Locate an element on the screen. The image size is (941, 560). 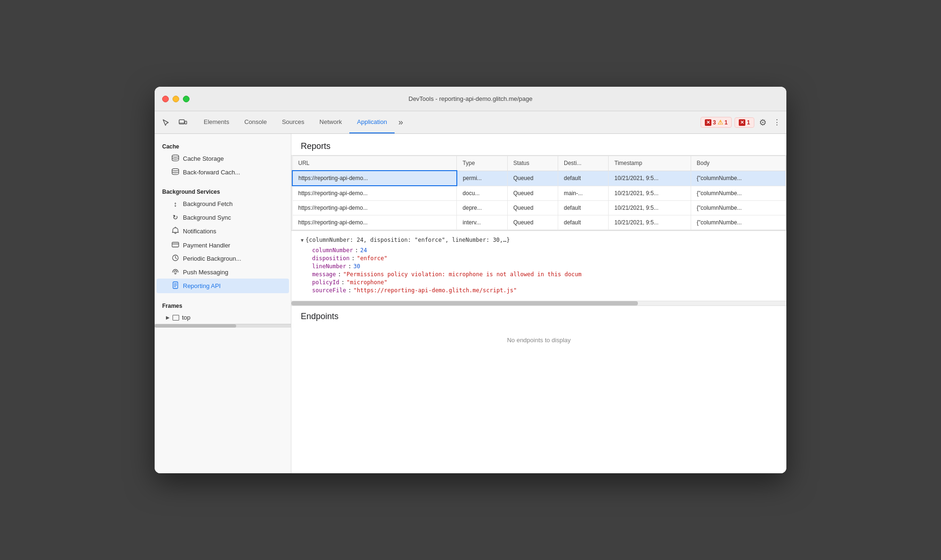
detail-key-1: disposition is located at coordinates (331, 258).